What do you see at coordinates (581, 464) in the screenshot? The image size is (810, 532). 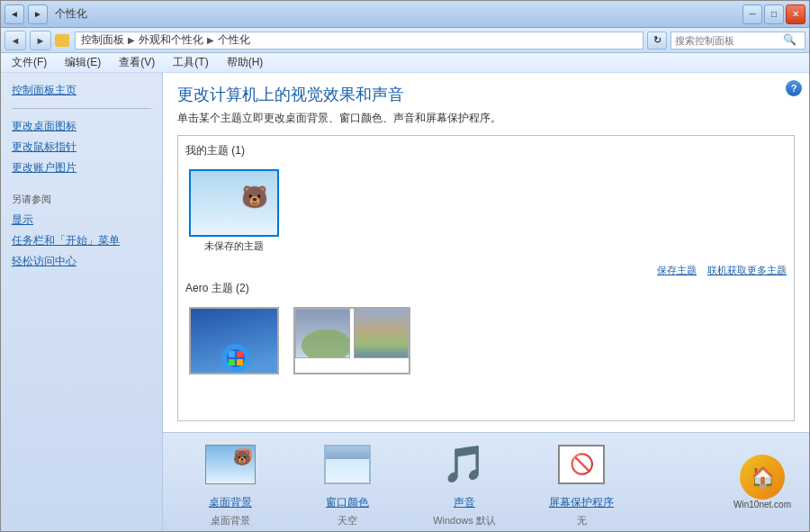 I see `screensaver-preview` at bounding box center [581, 464].